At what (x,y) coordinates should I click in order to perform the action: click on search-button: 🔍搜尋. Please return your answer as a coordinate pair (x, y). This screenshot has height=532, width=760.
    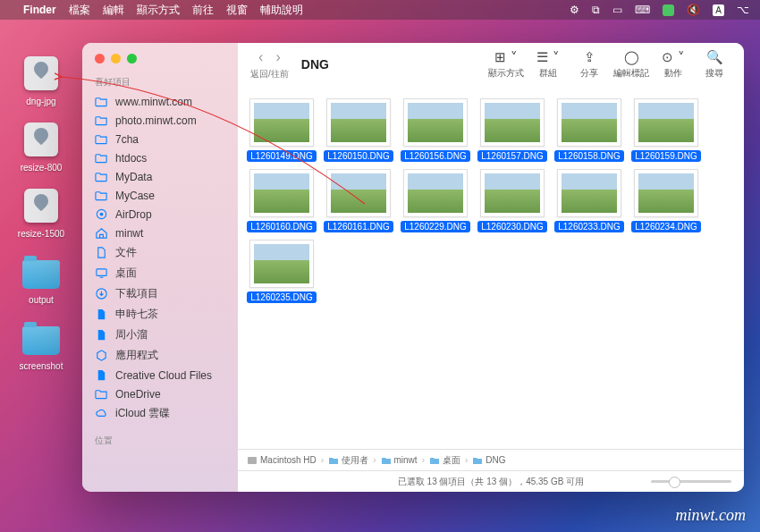
    Looking at the image, I should click on (714, 64).